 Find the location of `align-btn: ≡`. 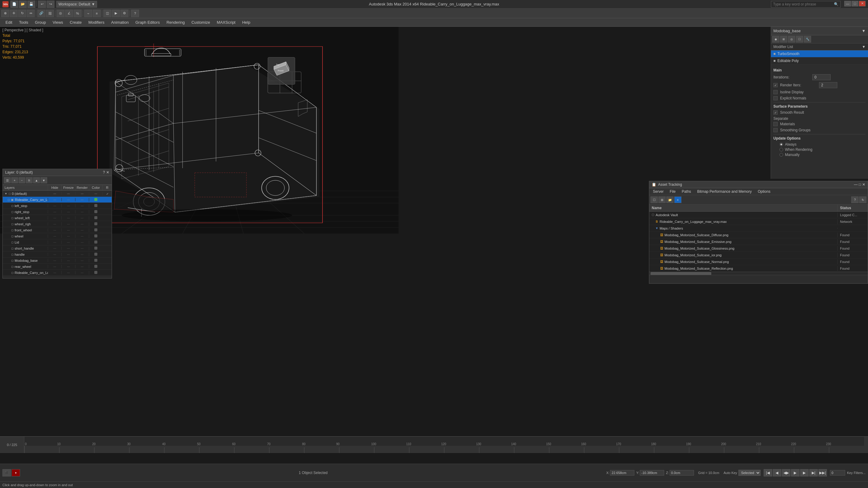

align-btn: ≡ is located at coordinates (97, 13).